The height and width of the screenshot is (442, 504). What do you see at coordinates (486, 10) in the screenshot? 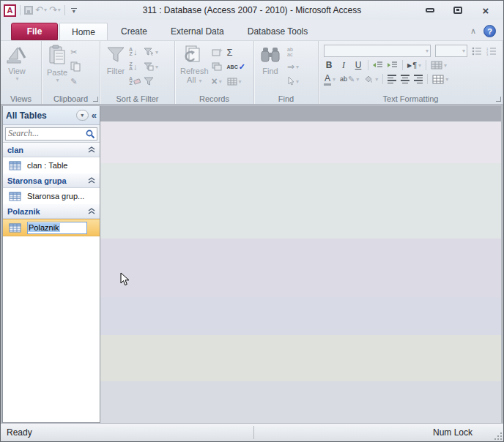
I see `close-button: ×` at bounding box center [486, 10].